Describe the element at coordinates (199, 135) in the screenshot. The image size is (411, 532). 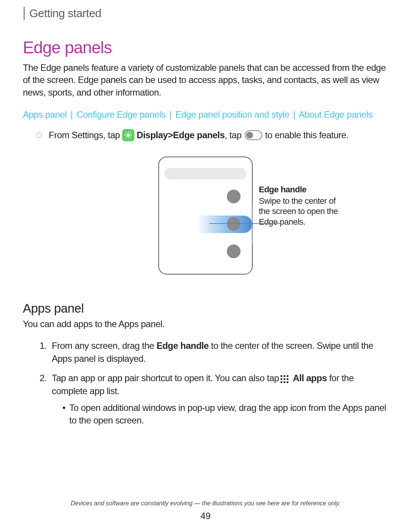
I see `instruction-edge-panels-label: Edge panels` at that location.